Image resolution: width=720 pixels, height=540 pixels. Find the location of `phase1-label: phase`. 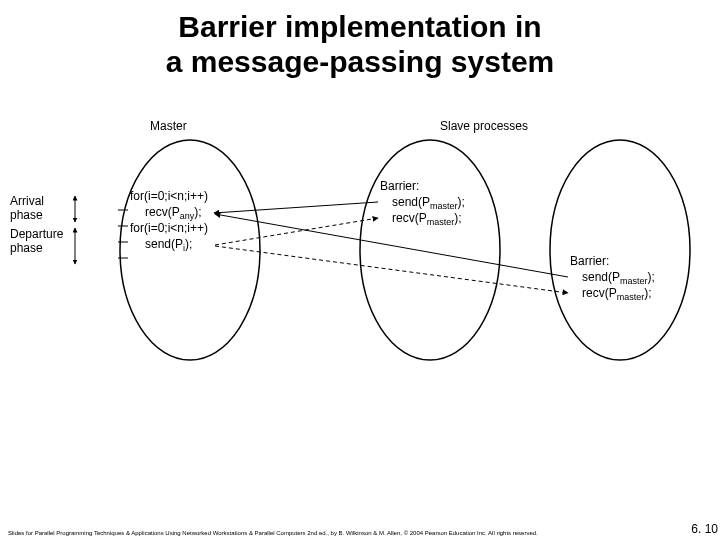

phase1-label: phase is located at coordinates (26, 215).